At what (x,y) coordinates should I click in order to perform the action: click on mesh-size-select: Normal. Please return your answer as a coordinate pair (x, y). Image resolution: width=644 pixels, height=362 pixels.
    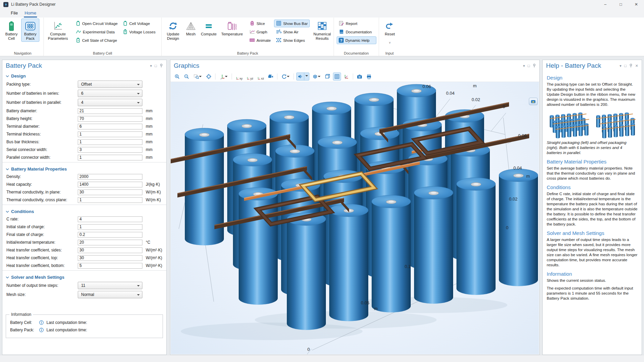
    Looking at the image, I should click on (110, 295).